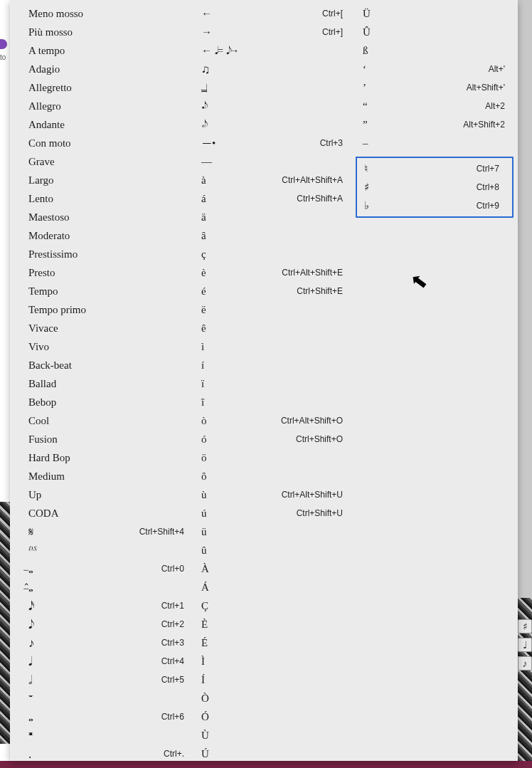 Image resolution: width=532 pixels, height=768 pixels. Describe the element at coordinates (102, 532) in the screenshot. I see `menu-item: 𝄋Ctrl+Shift+4` at that location.